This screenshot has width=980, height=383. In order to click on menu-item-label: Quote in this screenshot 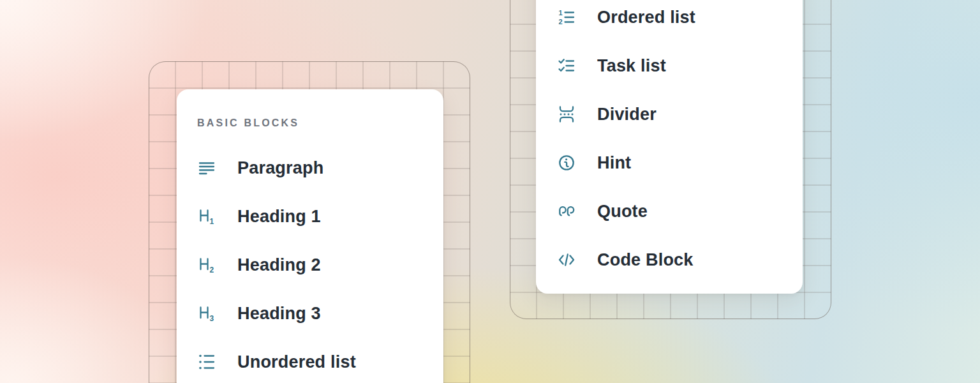, I will do `click(623, 212)`.